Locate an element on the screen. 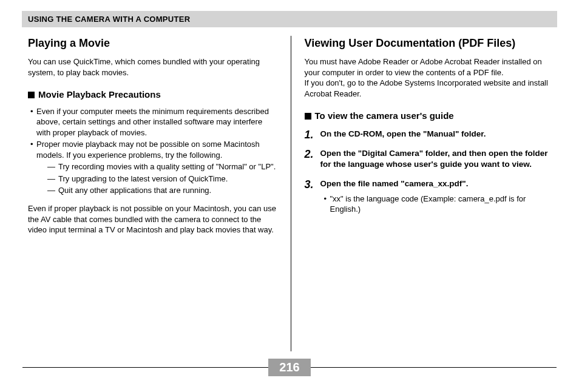 Image resolution: width=579 pixels, height=392 pixels. step-number: 1. is located at coordinates (310, 135).